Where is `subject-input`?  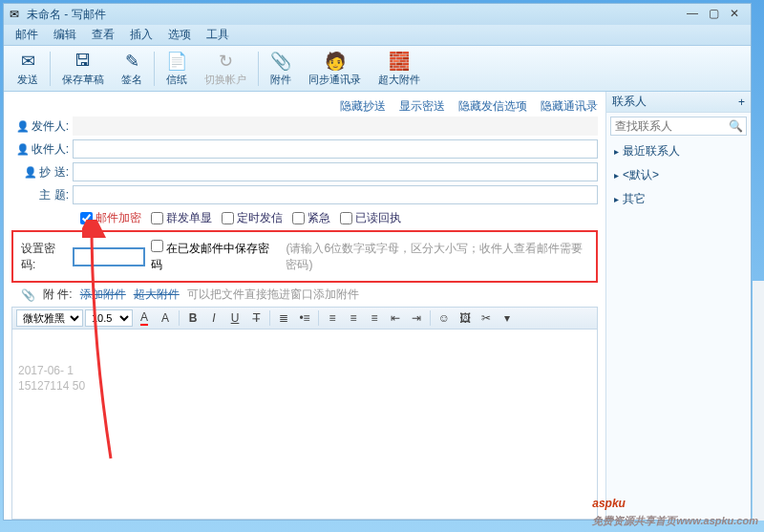
subject-input is located at coordinates (335, 195).